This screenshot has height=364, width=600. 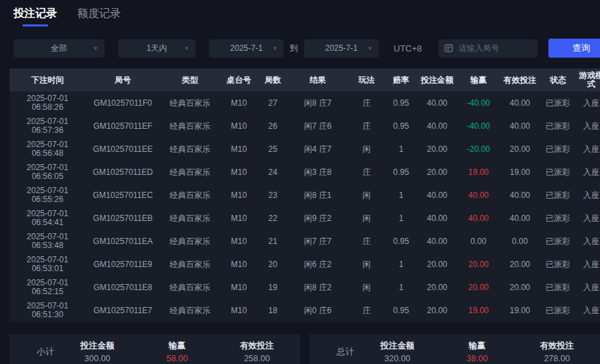 I want to click on date-to-value: 2025-7-1, so click(x=341, y=48).